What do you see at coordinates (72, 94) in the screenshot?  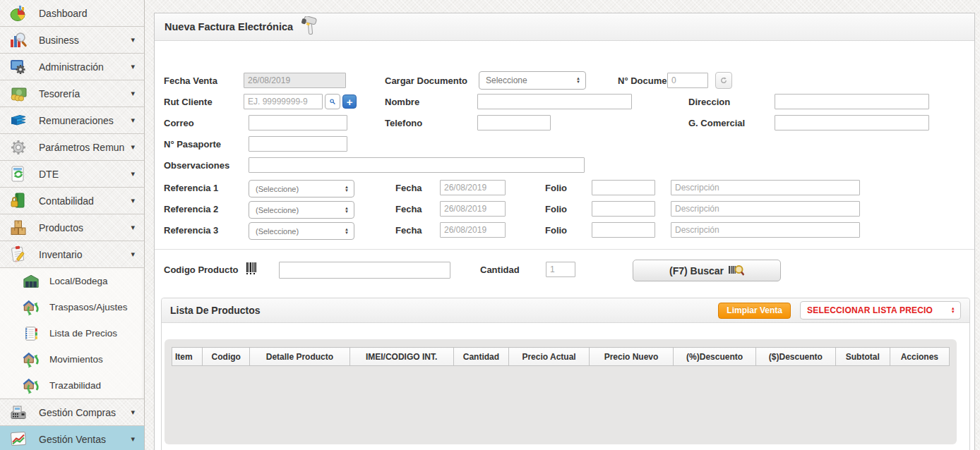 I see `sidebar-item-tesoreria: Tesorería ▾` at bounding box center [72, 94].